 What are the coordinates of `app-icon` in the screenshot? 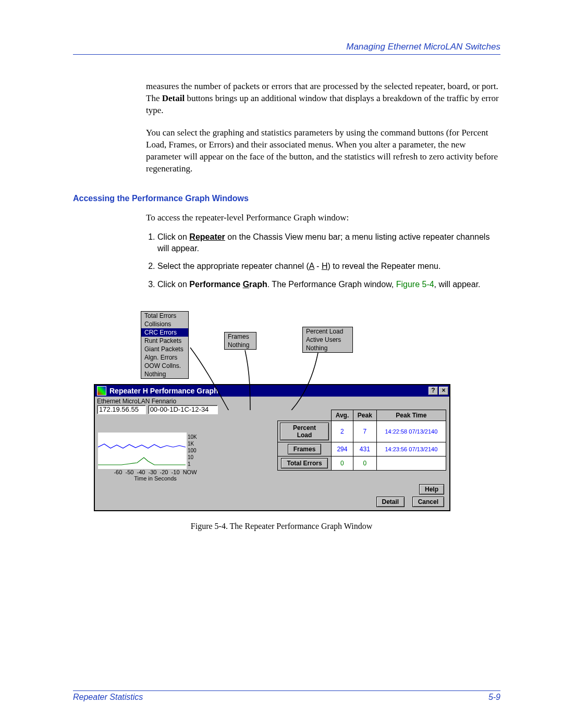 It's located at (102, 391).